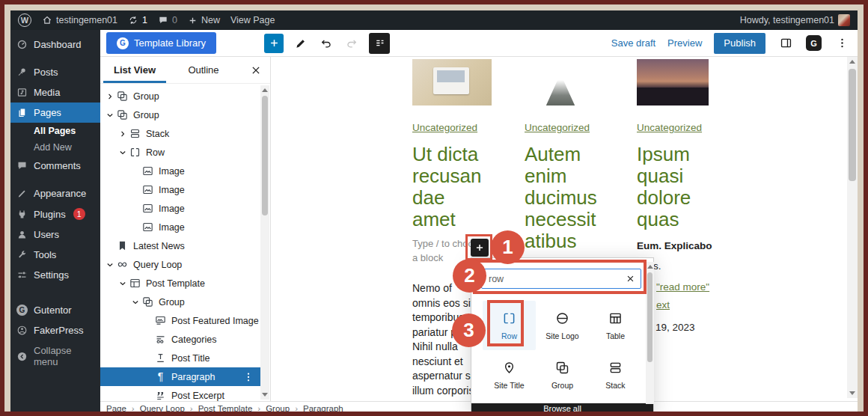 The height and width of the screenshot is (416, 868). Describe the element at coordinates (55, 235) in the screenshot. I see `sidebar-item-users: Users` at that location.